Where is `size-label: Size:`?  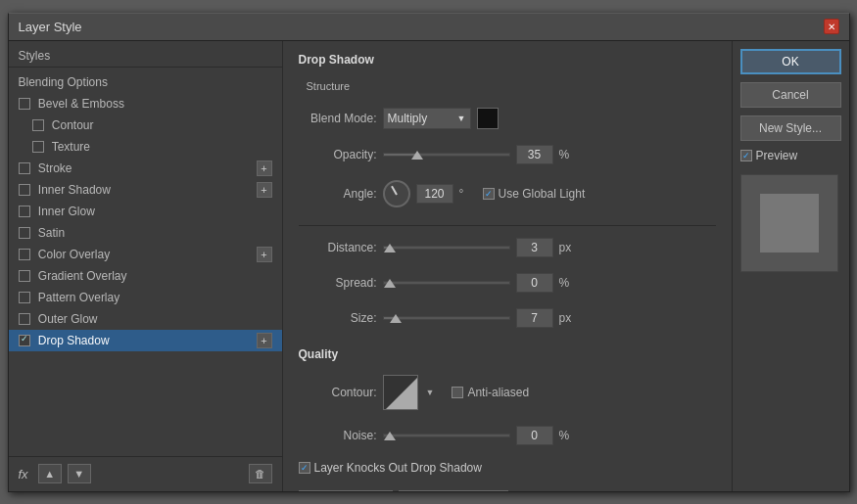
size-label: Size: is located at coordinates (338, 318).